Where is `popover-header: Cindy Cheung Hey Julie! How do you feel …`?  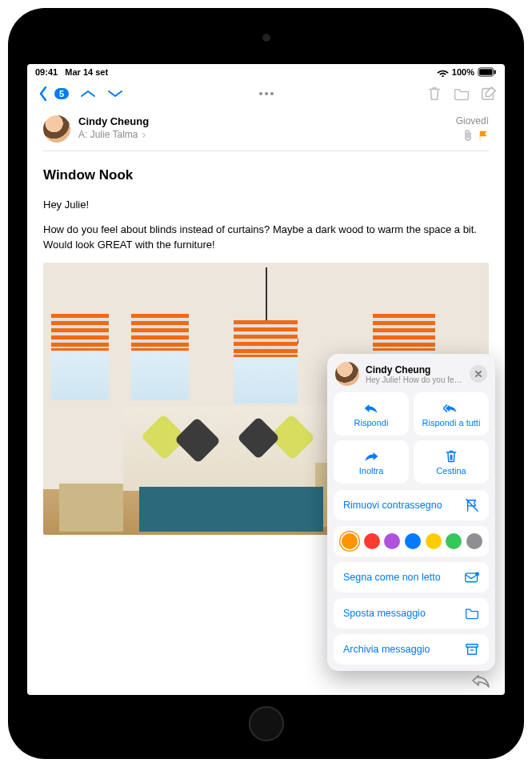
popover-header: Cindy Cheung Hey Julie! How do you feel … is located at coordinates (411, 377).